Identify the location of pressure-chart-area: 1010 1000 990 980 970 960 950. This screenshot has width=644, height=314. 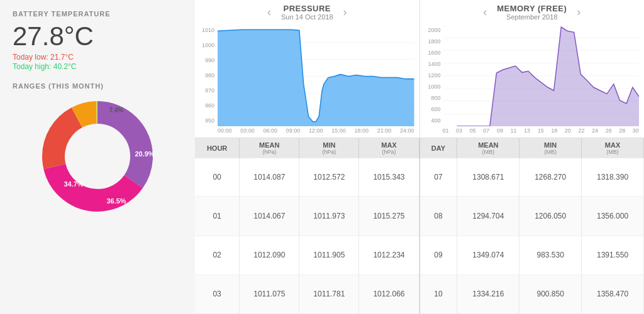
(307, 81).